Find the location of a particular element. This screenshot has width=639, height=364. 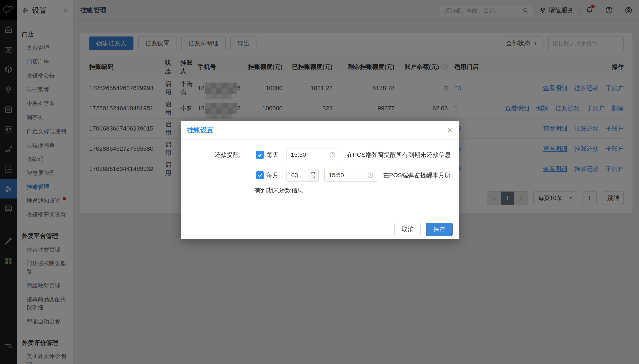

day-suffix: 号 is located at coordinates (313, 176).